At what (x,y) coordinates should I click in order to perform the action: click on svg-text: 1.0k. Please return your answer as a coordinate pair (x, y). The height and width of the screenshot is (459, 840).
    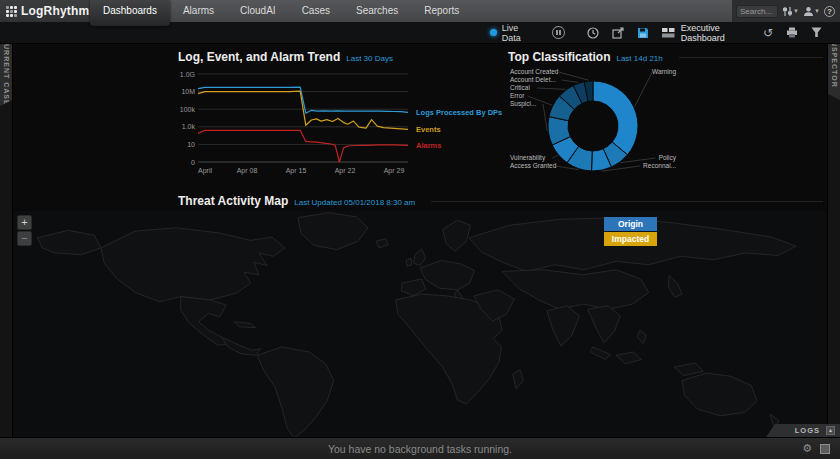
    Looking at the image, I should click on (189, 126).